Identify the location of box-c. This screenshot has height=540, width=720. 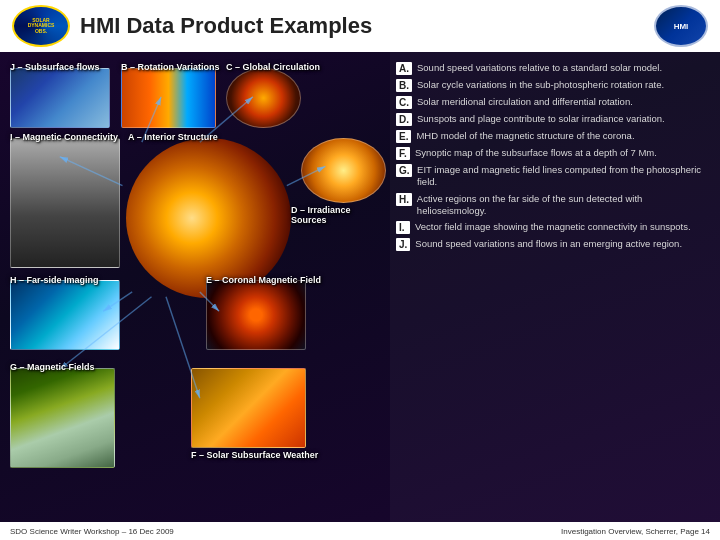
(264, 98).